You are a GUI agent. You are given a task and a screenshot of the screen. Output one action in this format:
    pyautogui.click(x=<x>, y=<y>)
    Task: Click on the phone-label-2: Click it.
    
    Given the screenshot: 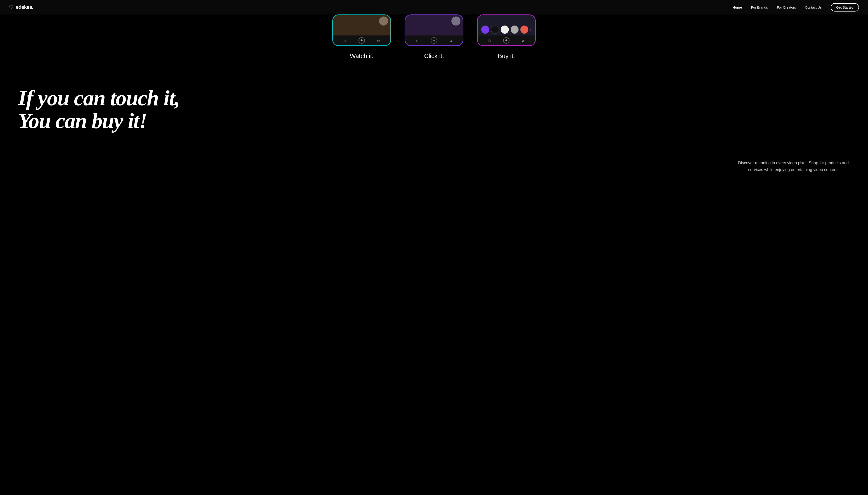 What is the action you would take?
    pyautogui.click(x=434, y=56)
    